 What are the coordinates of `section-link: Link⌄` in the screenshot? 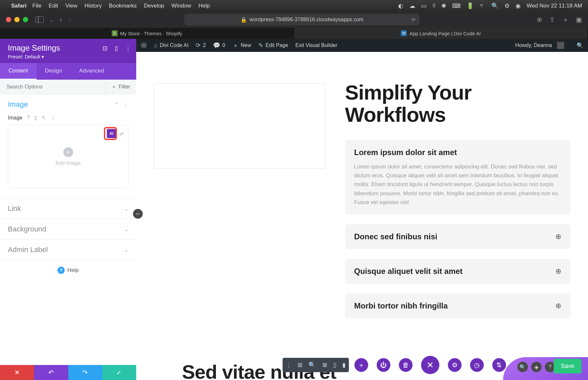 It's located at (68, 209).